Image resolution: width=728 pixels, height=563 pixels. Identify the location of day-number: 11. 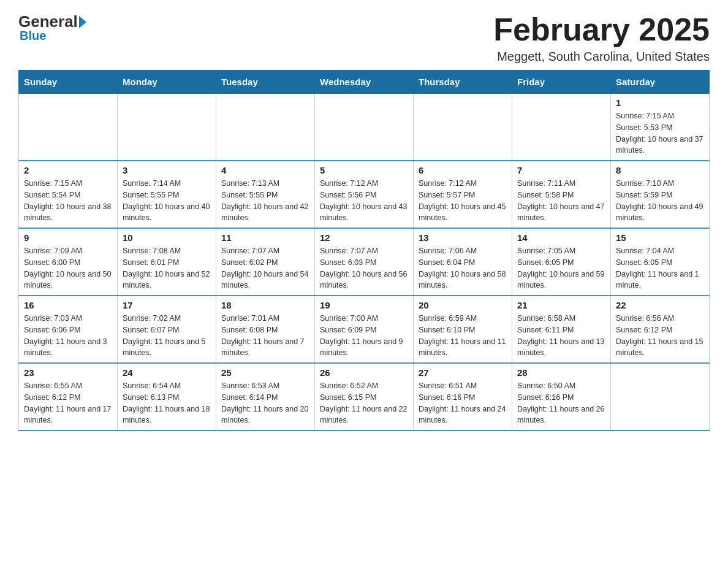
(265, 238).